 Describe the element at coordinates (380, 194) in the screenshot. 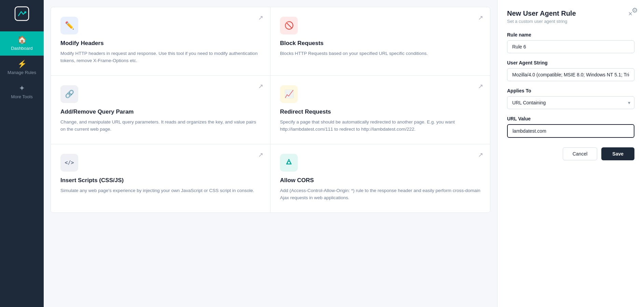

I see `allow-cors-description: Add (Access-Control-Allow-Origin: *) rul…` at that location.